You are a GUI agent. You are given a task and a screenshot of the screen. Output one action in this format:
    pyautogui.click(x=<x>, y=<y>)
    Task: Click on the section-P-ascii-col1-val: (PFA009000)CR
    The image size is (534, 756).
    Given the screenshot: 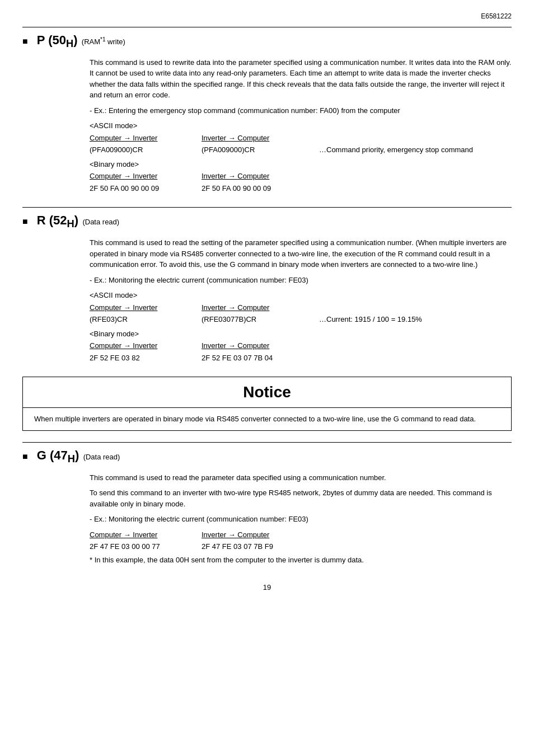 What is the action you would take?
    pyautogui.click(x=146, y=150)
    